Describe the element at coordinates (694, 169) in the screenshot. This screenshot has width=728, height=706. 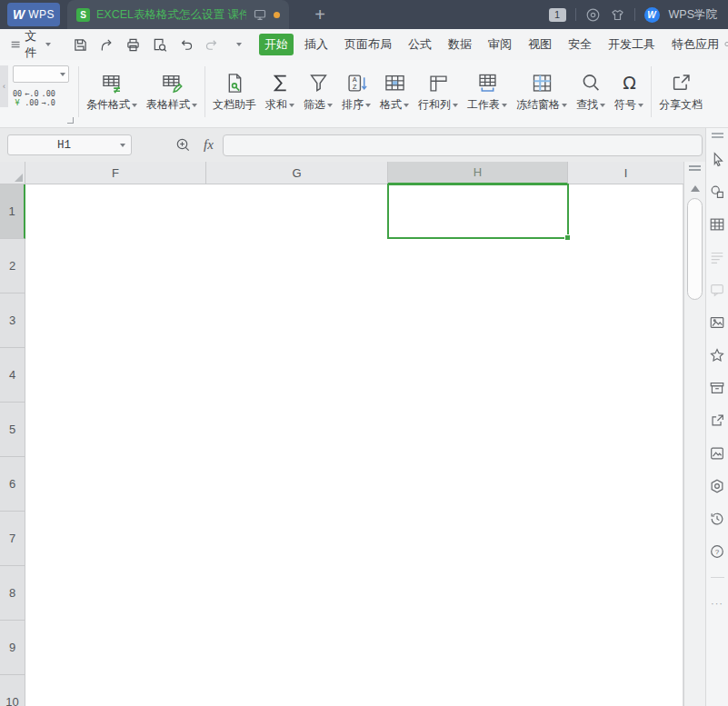
I see `split-pane-handle` at that location.